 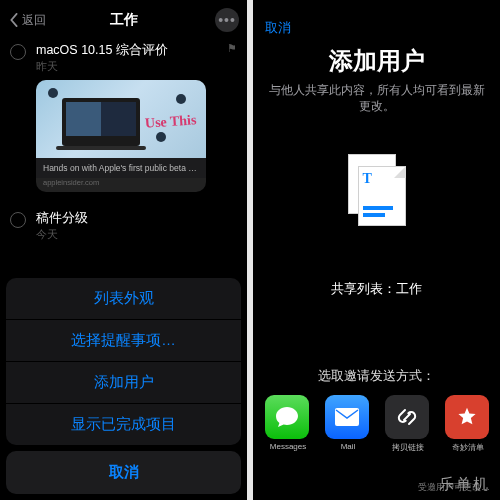 I want to click on cancel-button: 取消, so click(x=278, y=28).